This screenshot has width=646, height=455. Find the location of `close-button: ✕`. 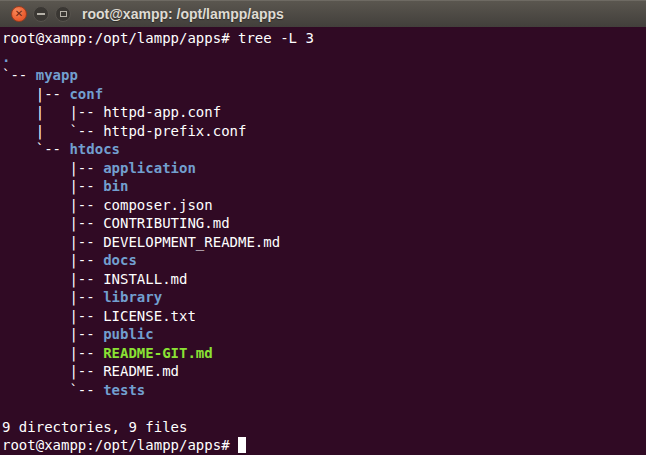

close-button: ✕ is located at coordinates (19, 14).